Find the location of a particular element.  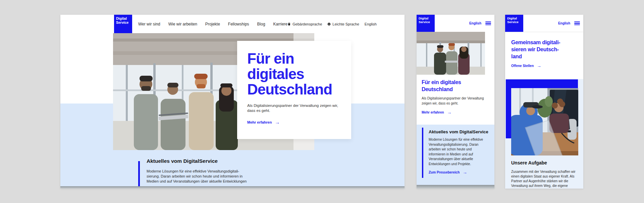

hero-title-line1: Für ein digitales is located at coordinates (455, 82).